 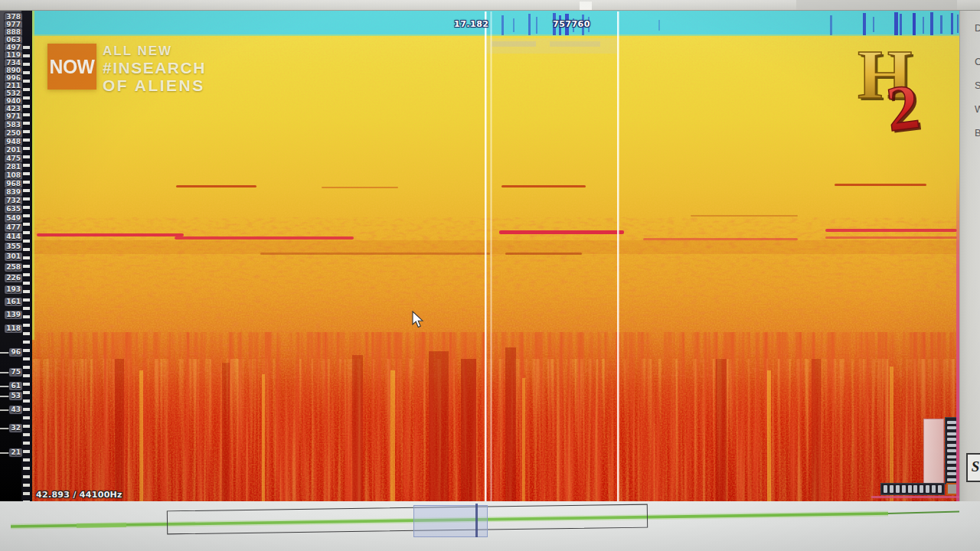 What do you see at coordinates (16, 256) in the screenshot?
I see `frequency-axis-labels: 3789778880634971197348909962115329404239…` at bounding box center [16, 256].